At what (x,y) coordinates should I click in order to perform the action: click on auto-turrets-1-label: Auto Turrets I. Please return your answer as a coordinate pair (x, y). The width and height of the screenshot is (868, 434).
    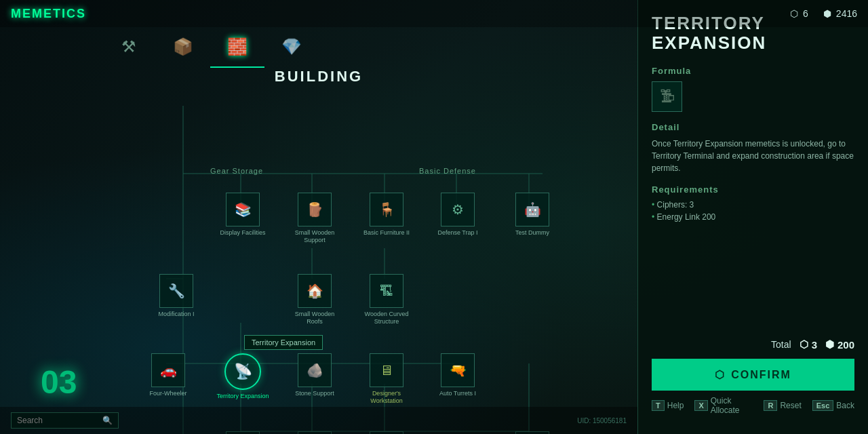
    Looking at the image, I should click on (458, 393).